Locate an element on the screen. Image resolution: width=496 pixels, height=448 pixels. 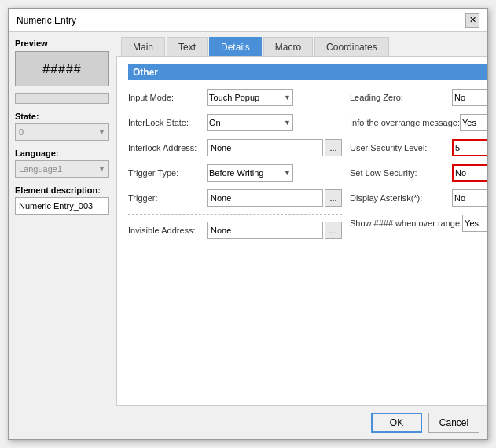
input-mode-select: Touch Popup ▼ is located at coordinates (250, 97).